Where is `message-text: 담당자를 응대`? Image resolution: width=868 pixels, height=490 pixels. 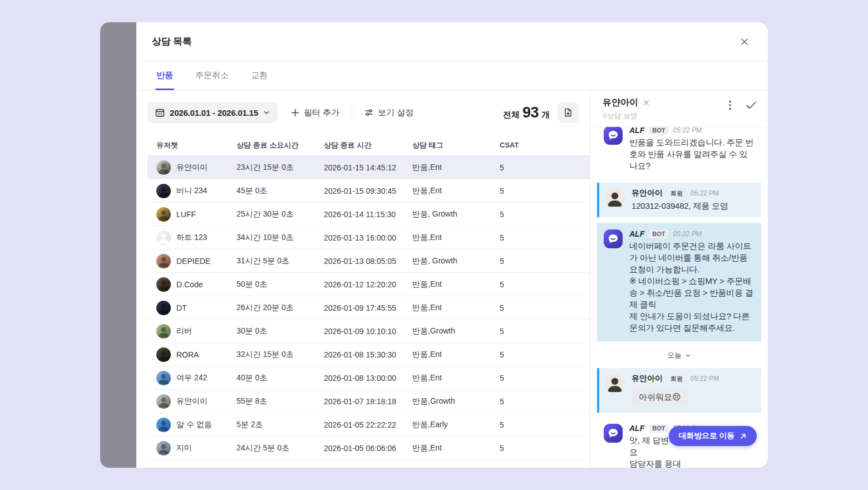 message-text: 담당자를 응대 is located at coordinates (692, 463).